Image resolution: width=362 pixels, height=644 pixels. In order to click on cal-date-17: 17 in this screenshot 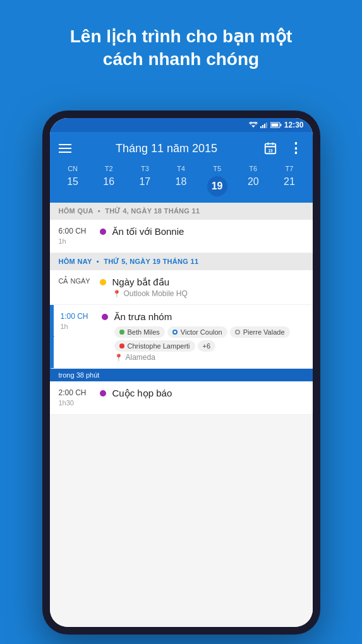, I will do `click(145, 186)`.